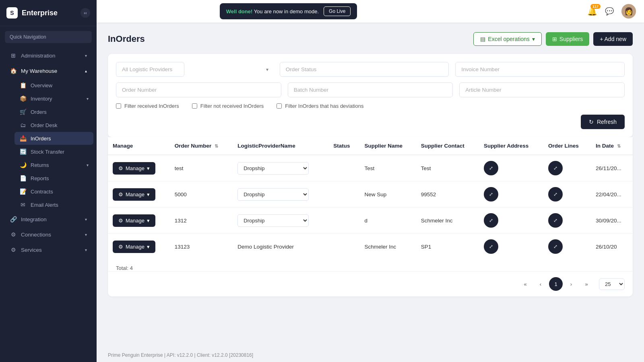 This screenshot has height=362, width=644. Describe the element at coordinates (571, 284) in the screenshot. I see `next-page-button: ›` at that location.